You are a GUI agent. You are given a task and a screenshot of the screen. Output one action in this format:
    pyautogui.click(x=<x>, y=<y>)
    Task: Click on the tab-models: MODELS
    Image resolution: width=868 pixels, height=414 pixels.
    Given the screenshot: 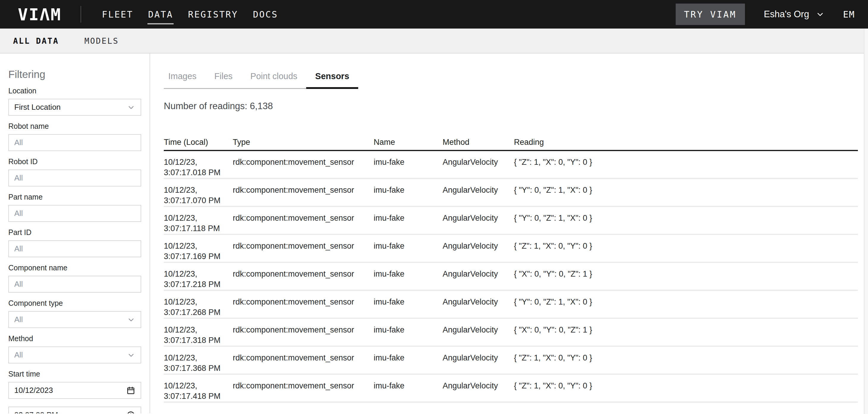 What is the action you would take?
    pyautogui.click(x=102, y=41)
    